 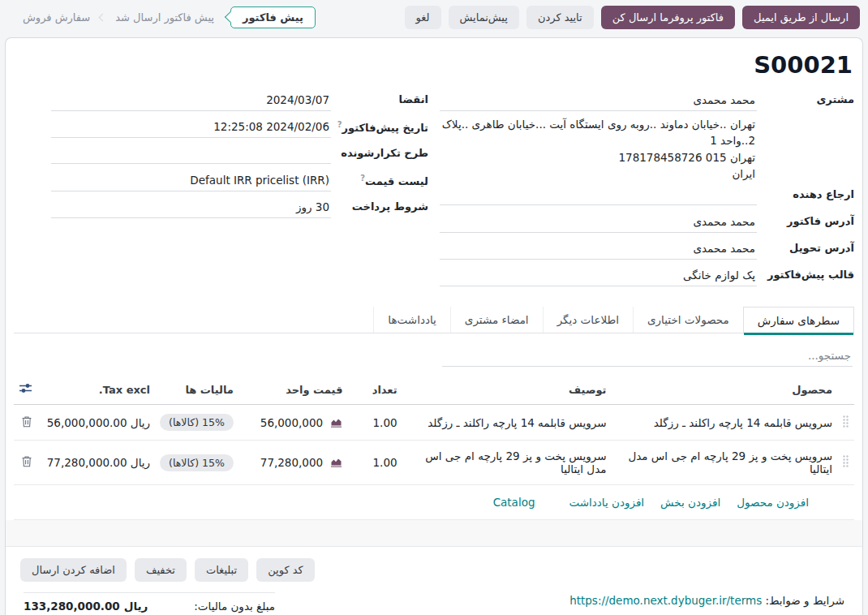 I want to click on tax-badge: 15% (کالاها), so click(x=196, y=422).